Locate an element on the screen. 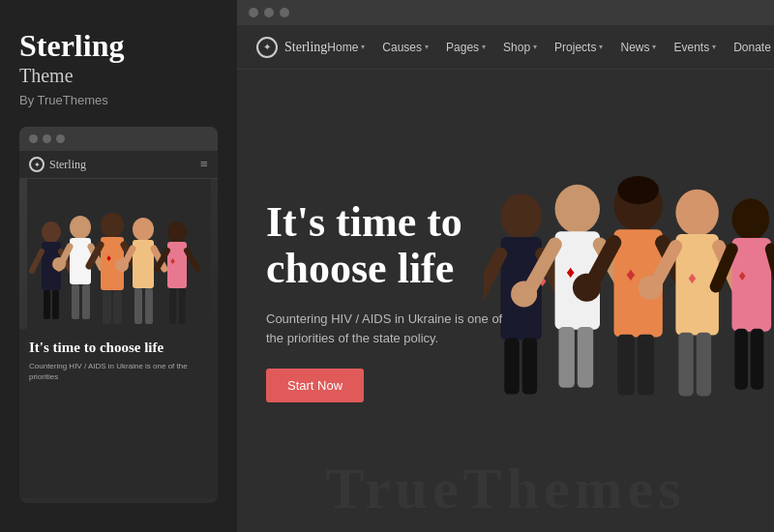 This screenshot has height=532, width=774. start-now-button: Start Now is located at coordinates (315, 385).